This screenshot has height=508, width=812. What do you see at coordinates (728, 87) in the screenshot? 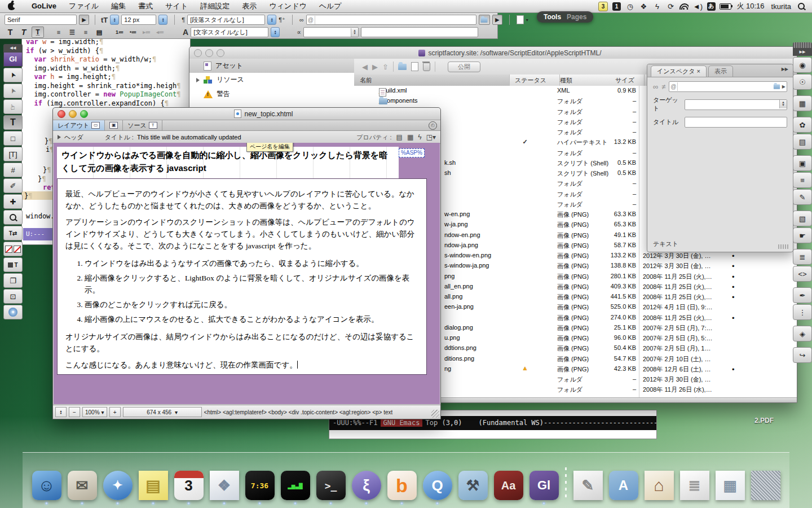
I see `inspector-url-input: @ ▶` at bounding box center [728, 87].